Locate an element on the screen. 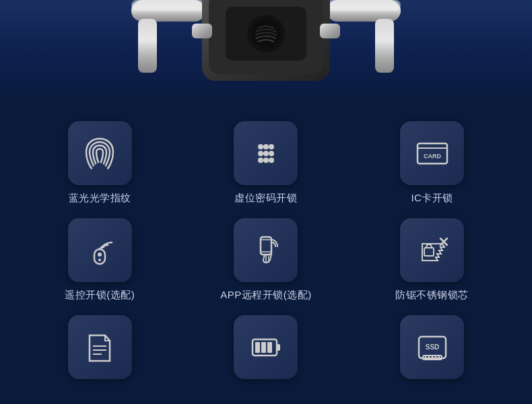 This screenshot has width=532, height=404. ssd-icon: SSD is located at coordinates (432, 347).